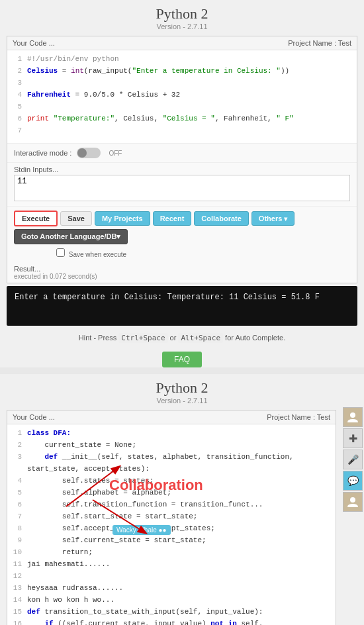  I want to click on code-line-1: 1 #!/usr/bin/env python, so click(182, 59).